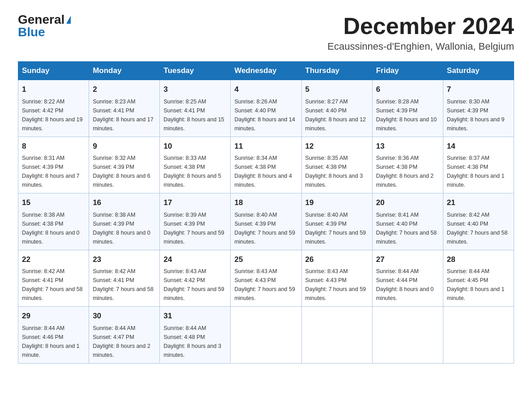  I want to click on calendar-cell: 31Sunrise: 8:44 AMSunset: 4:48 PMDayligh…, so click(195, 335).